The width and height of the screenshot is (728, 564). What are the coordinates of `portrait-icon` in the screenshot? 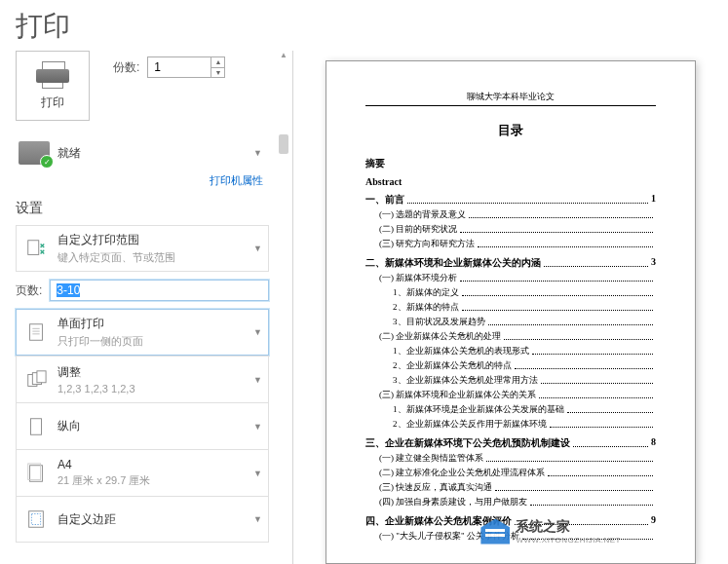 It's located at (36, 427).